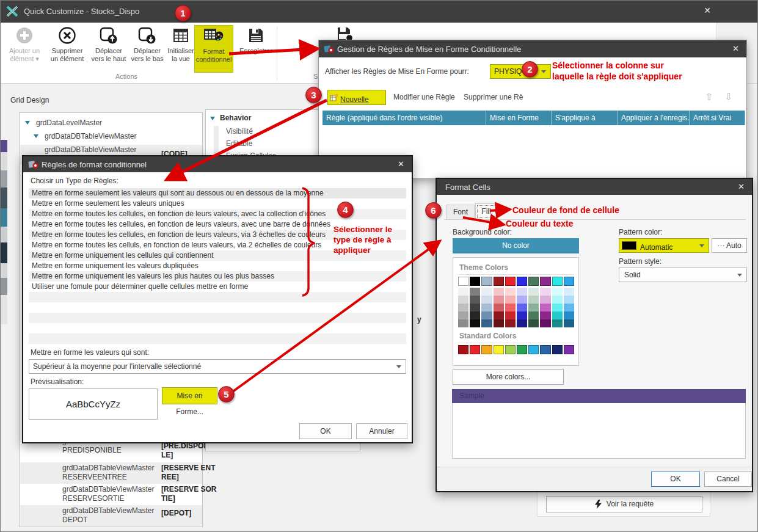 Image resolution: width=758 pixels, height=532 pixels. I want to click on move-up-button: Déplacer vers le haut, so click(109, 44).